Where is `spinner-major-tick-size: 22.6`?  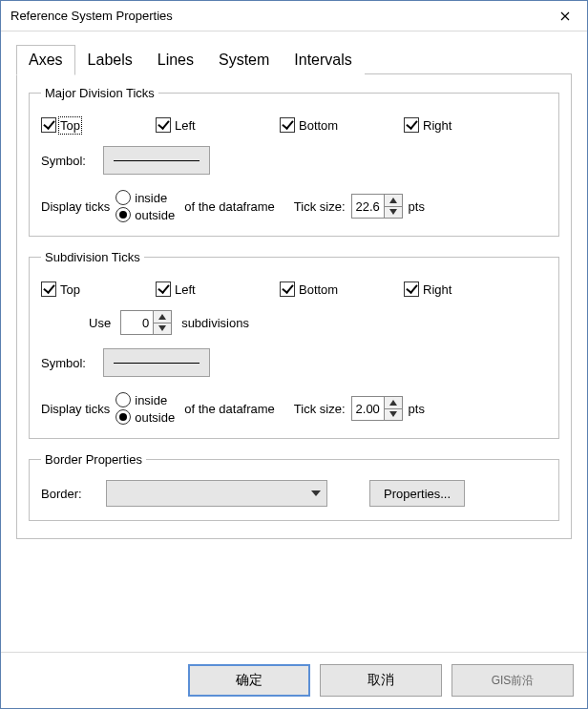
spinner-major-tick-size: 22.6 is located at coordinates (377, 206).